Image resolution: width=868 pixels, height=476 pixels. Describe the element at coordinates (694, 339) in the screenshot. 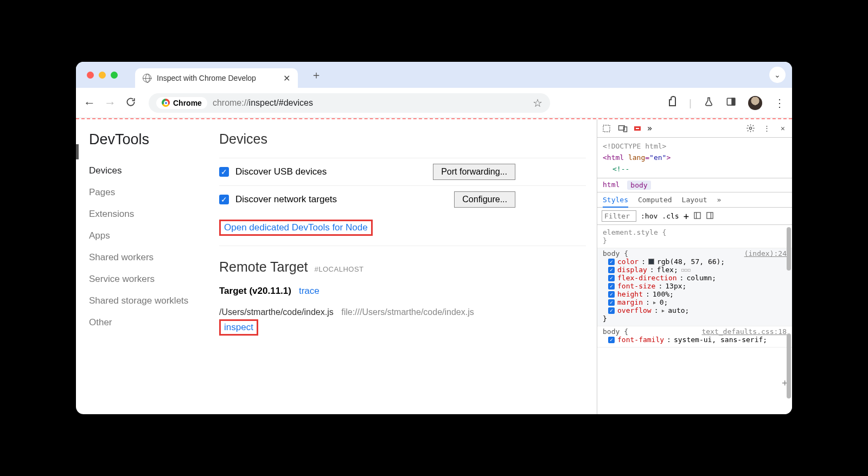

I see `css-property: ✓font-family: system-ui, sans-serif;` at that location.